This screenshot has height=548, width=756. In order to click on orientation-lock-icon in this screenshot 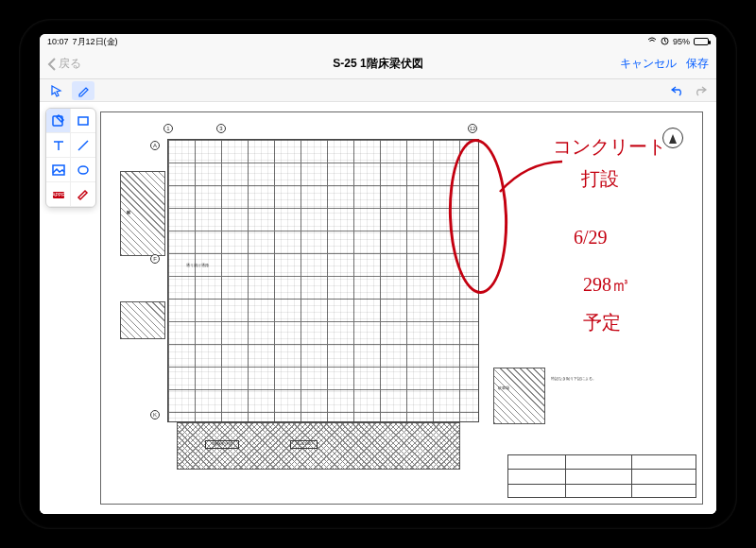, I will do `click(665, 42)`.